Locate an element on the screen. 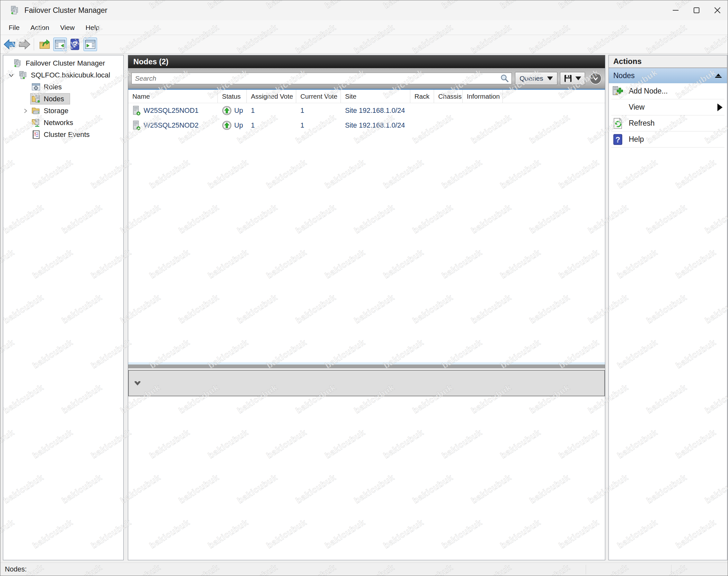 Image resolution: width=728 pixels, height=576 pixels. node-name: W25SQL25NOD2 is located at coordinates (171, 125).